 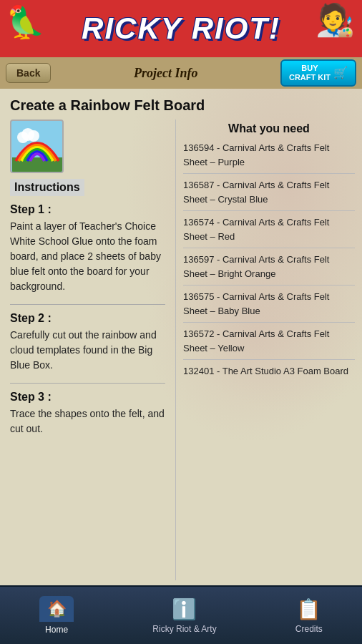 What do you see at coordinates (269, 306) in the screenshot?
I see `supply-item-5: 136575 - Carnival Arts & Crafts Felt She…` at bounding box center [269, 306].